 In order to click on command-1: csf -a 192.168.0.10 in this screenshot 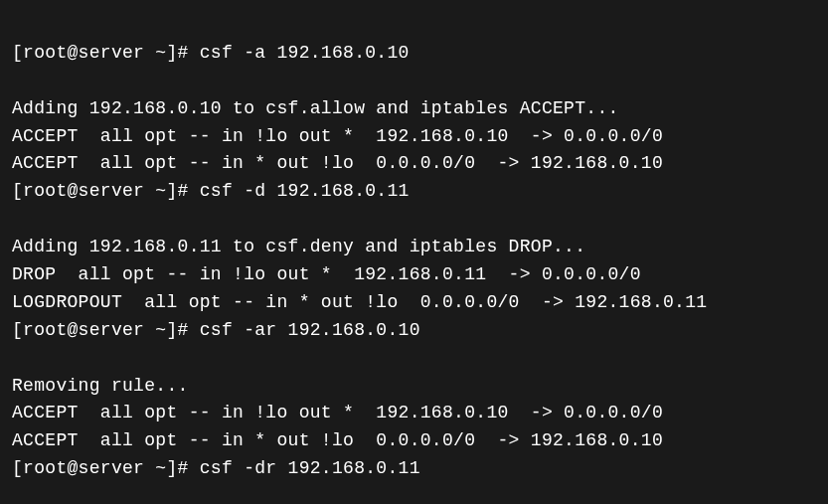, I will do `click(304, 53)`.